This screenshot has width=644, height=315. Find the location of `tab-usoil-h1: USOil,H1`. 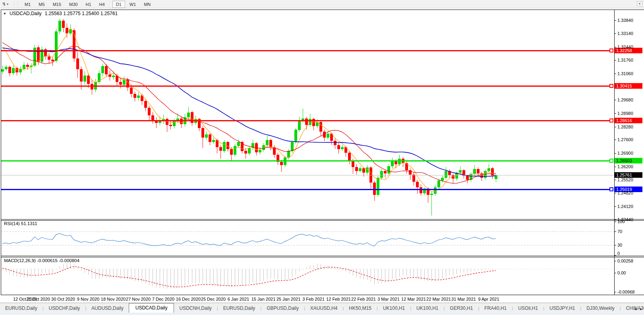

tab-usoil-h1: USOil,H1 is located at coordinates (528, 309).